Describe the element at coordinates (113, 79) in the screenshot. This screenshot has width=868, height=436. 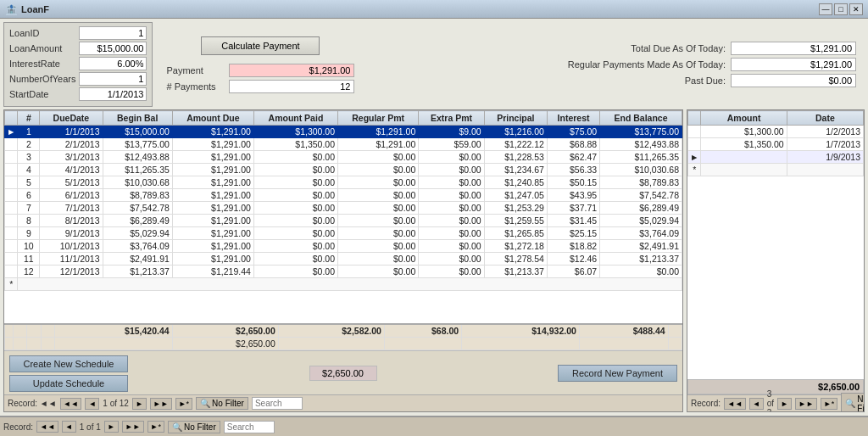
I see `numyears-input` at that location.